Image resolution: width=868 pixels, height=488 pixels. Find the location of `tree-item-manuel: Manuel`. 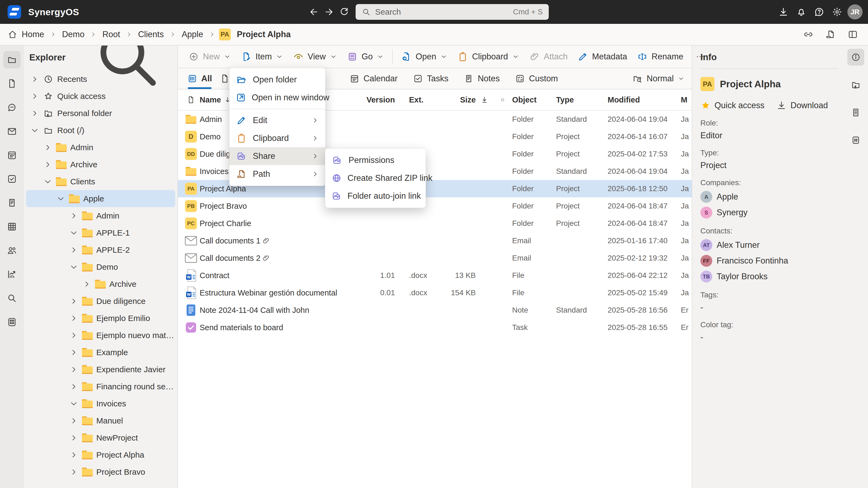

tree-item-manuel: Manuel is located at coordinates (100, 421).